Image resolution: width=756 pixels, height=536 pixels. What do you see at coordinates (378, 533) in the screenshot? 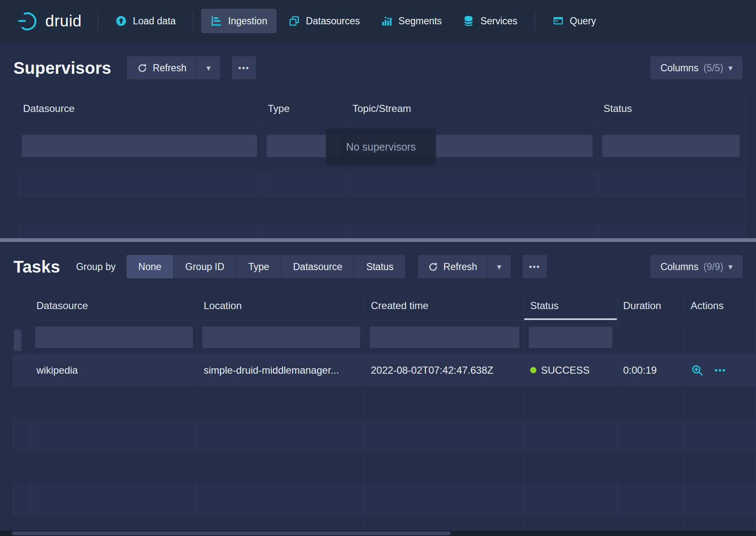
I see `horizontal-scrollbar` at bounding box center [378, 533].